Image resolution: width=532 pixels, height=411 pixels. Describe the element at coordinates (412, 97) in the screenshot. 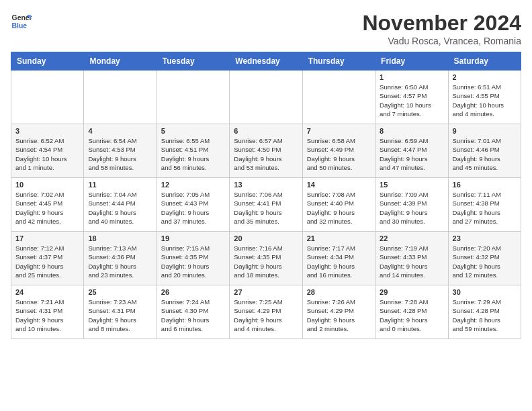

I see `calendar-cell: 1Sunrise: 6:50 AM Sunset: 4:57 PM Daylig…` at that location.